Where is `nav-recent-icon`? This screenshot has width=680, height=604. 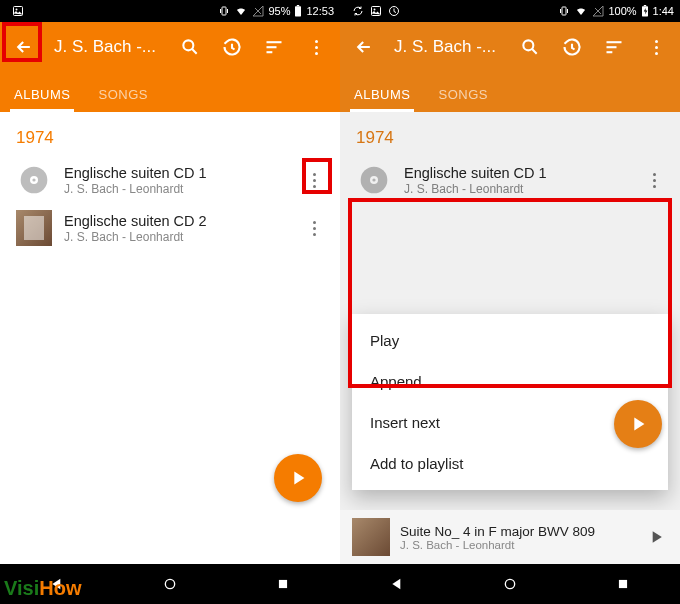
nav-recent-icon is located at coordinates (623, 584).